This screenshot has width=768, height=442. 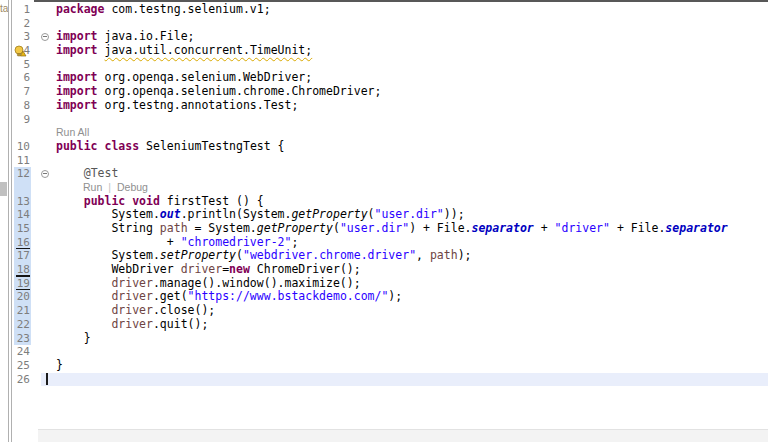 I want to click on codelens-debug-link: Debug, so click(x=132, y=187).